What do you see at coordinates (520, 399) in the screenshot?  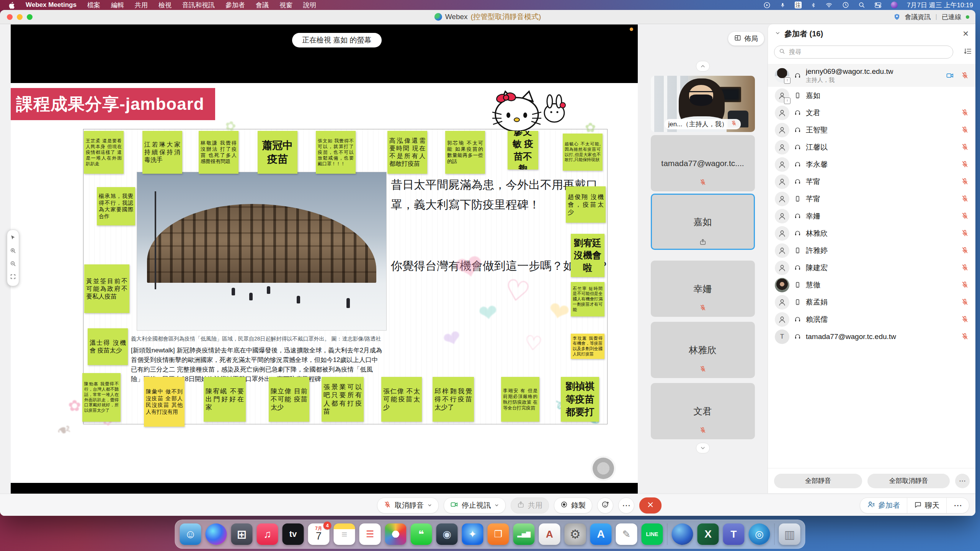 I see `sticky-note: 李翊安 有 但是前期必須嚴格的執行防疫政策 在等全台打完疫苗` at bounding box center [520, 399].